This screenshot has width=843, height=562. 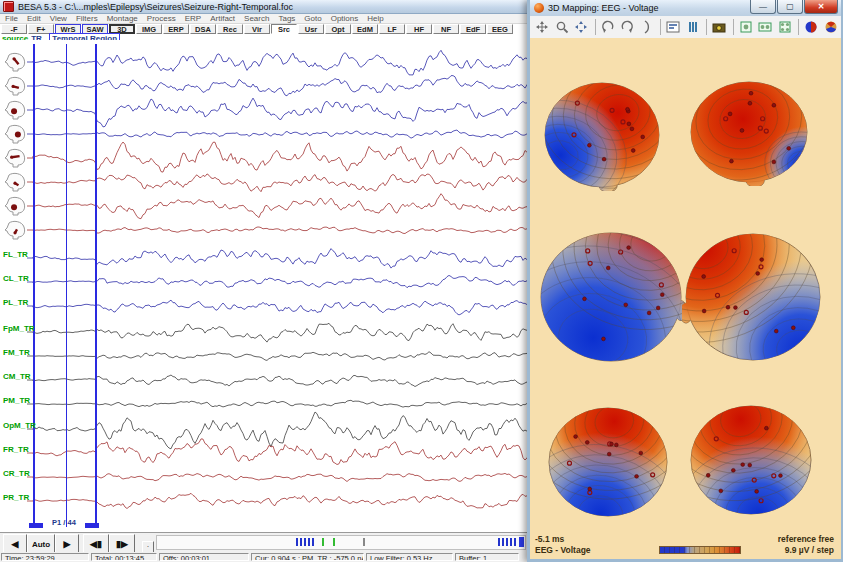 What do you see at coordinates (12, 18) in the screenshot?
I see `menu-file: File` at bounding box center [12, 18].